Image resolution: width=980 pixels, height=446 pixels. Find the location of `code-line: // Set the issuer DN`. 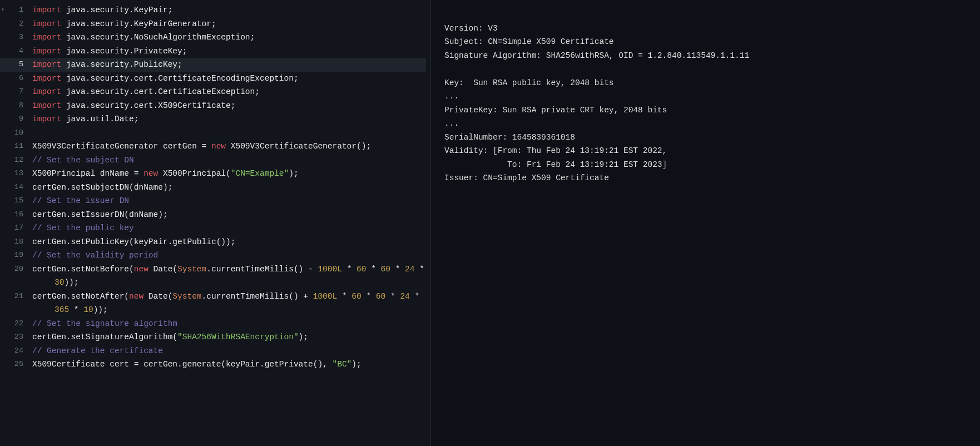

code-line: // Set the issuer DN is located at coordinates (229, 201).